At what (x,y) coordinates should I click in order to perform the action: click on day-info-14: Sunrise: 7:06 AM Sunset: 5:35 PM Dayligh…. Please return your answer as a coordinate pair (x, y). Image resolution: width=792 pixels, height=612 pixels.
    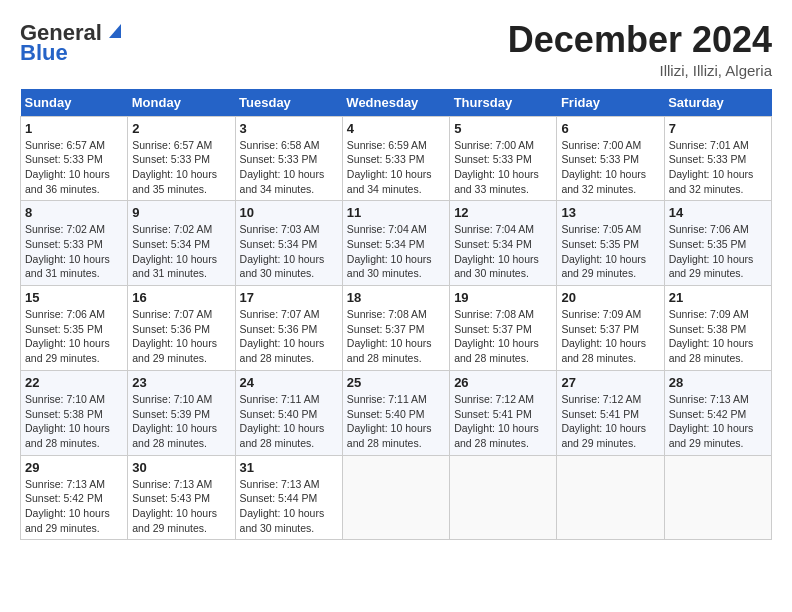
    Looking at the image, I should click on (718, 252).